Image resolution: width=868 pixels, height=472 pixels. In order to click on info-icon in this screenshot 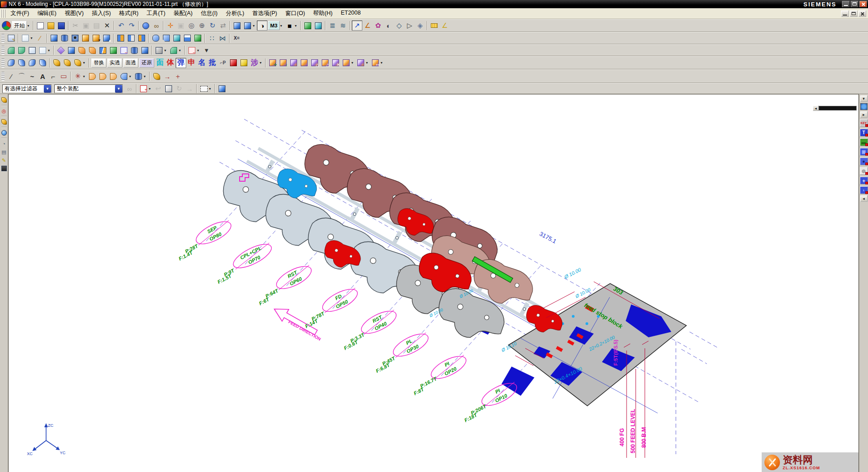, I will do `click(146, 26)`.